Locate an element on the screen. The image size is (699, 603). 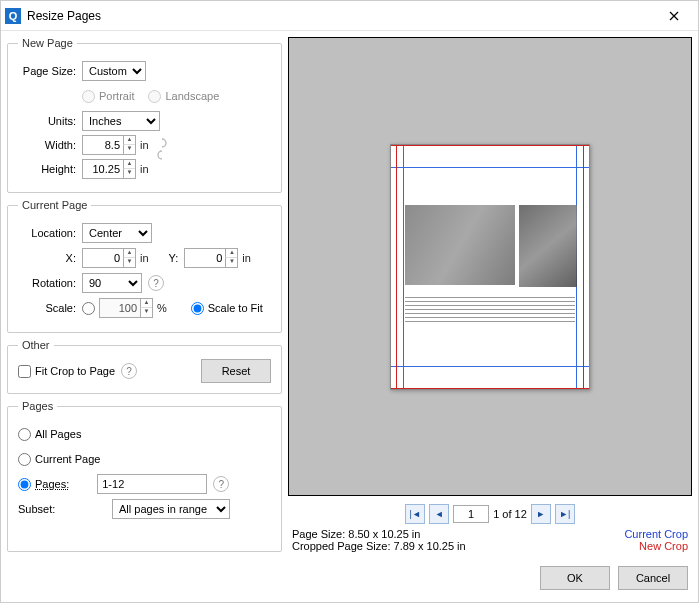
units-select: Inches is located at coordinates (121, 121).